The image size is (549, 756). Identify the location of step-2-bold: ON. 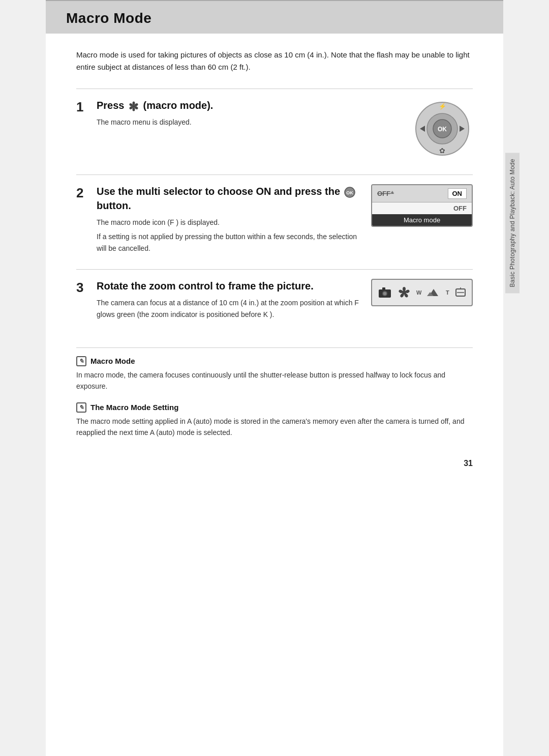
(263, 191).